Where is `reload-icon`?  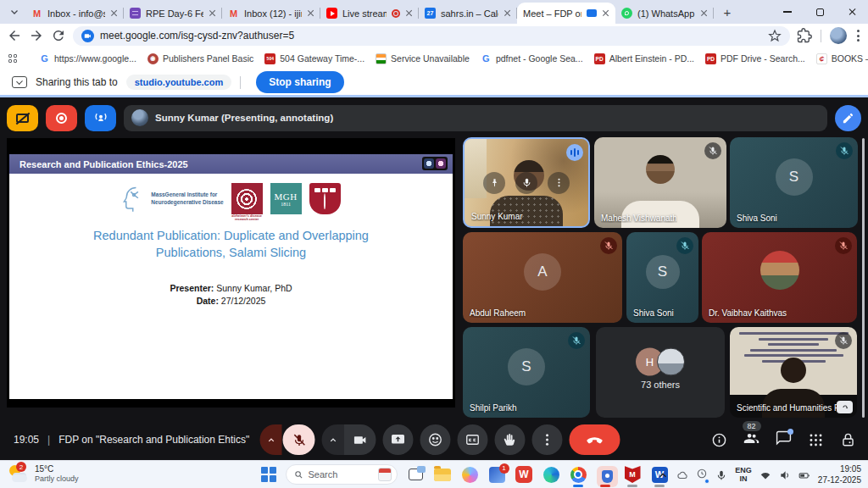 reload-icon is located at coordinates (58, 36).